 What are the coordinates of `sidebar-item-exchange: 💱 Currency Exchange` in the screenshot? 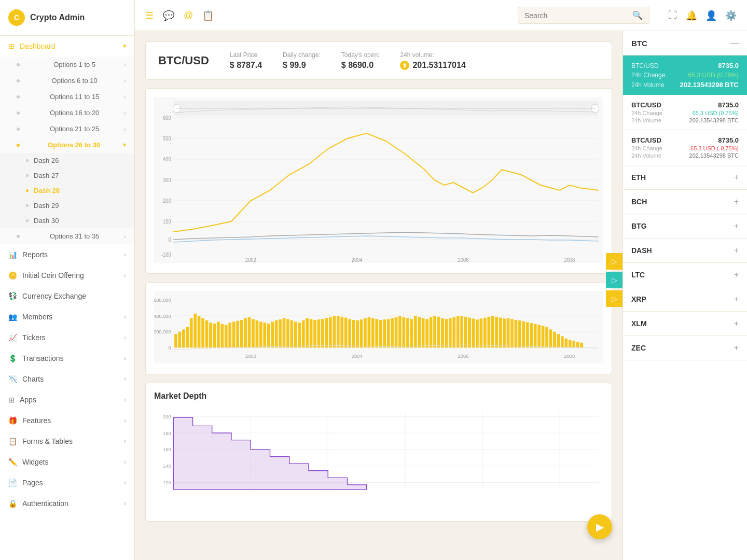 It's located at (67, 296).